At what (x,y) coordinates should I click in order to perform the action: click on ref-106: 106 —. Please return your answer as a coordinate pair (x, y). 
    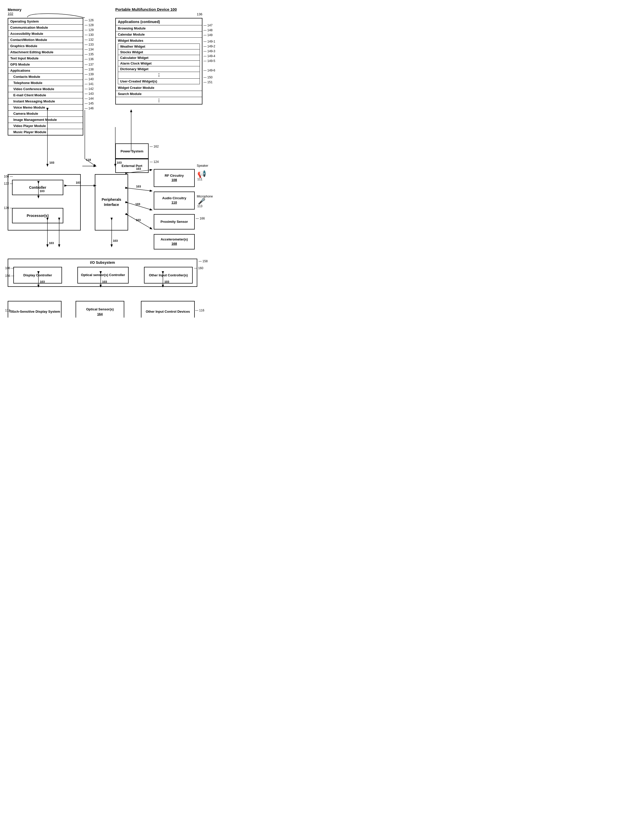
    Looking at the image, I should click on (10, 268).